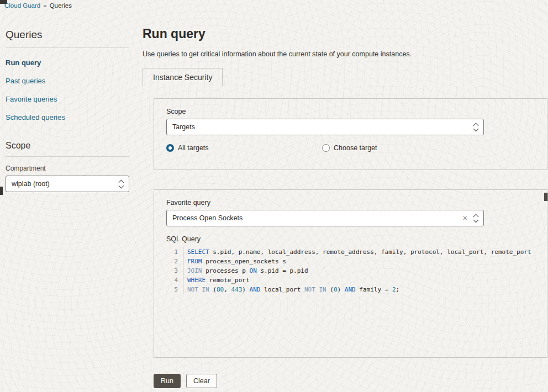 Image resolution: width=548 pixels, height=392 pixels. What do you see at coordinates (350, 289) in the screenshot?
I see `code-line: 5NOT IN (44, 245) AND local_port NOT IN …` at bounding box center [350, 289].